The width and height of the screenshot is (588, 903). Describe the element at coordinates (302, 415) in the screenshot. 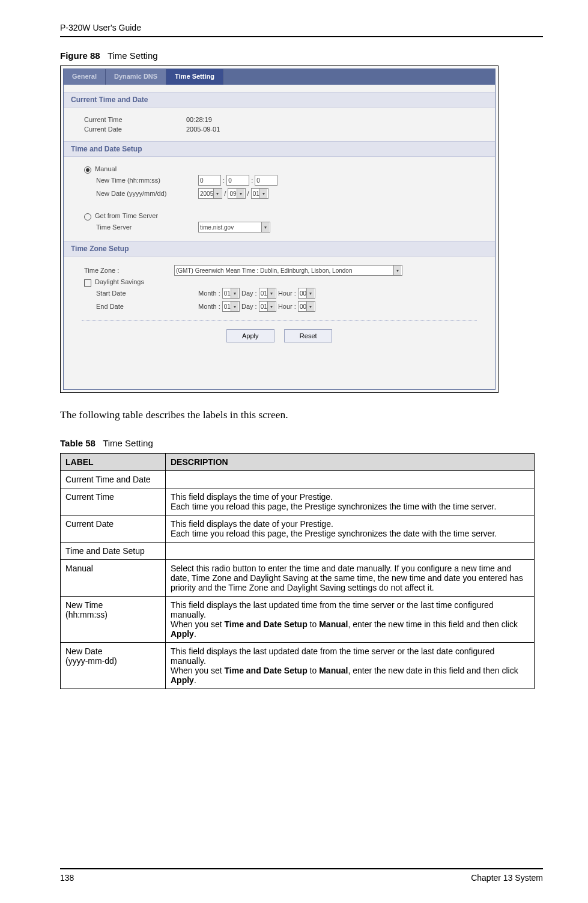

I see `body-text: The following table describes the labels…` at that location.